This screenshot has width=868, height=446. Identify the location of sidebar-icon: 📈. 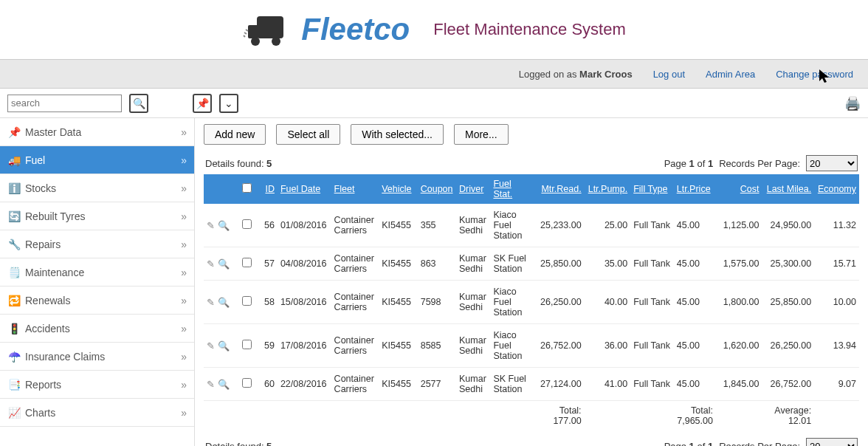
(14, 413).